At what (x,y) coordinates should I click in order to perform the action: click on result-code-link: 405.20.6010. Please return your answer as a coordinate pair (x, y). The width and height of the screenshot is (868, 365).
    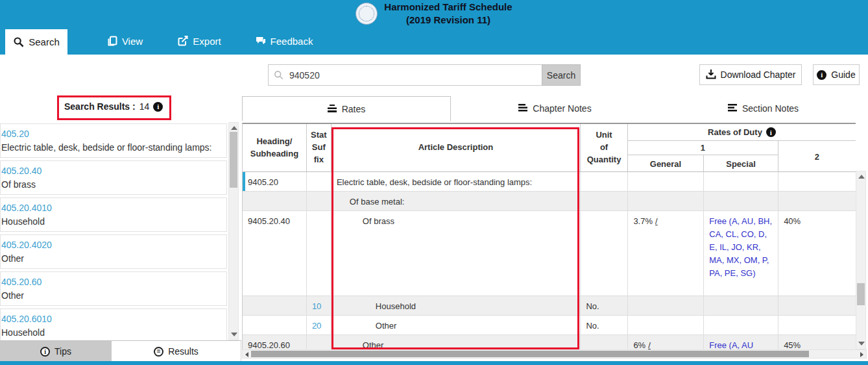
    Looking at the image, I should click on (112, 320).